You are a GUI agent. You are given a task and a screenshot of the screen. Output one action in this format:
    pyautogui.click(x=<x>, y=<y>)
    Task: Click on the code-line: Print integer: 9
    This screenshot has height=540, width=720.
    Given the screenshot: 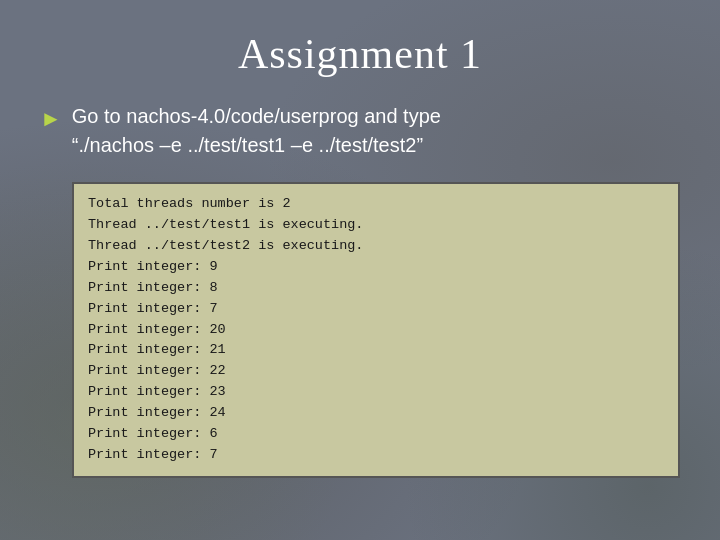 What is the action you would take?
    pyautogui.click(x=376, y=268)
    